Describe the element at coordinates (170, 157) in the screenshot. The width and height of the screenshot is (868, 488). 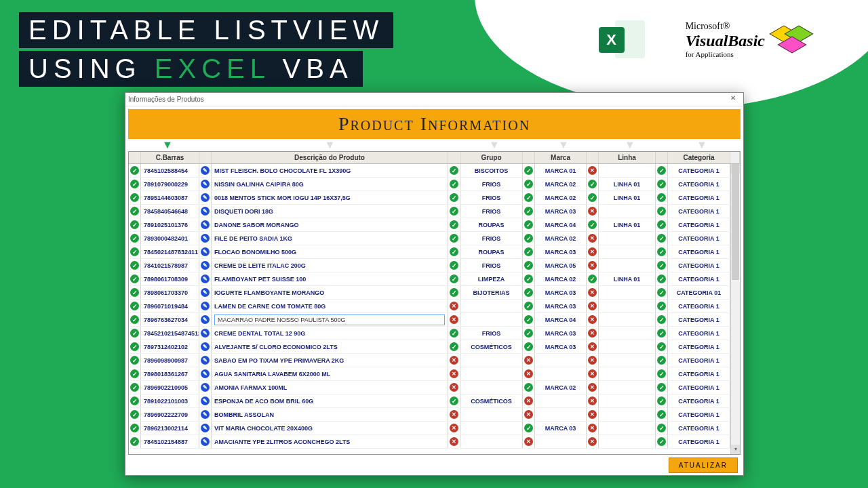
I see `col-barras: C.Barras` at that location.